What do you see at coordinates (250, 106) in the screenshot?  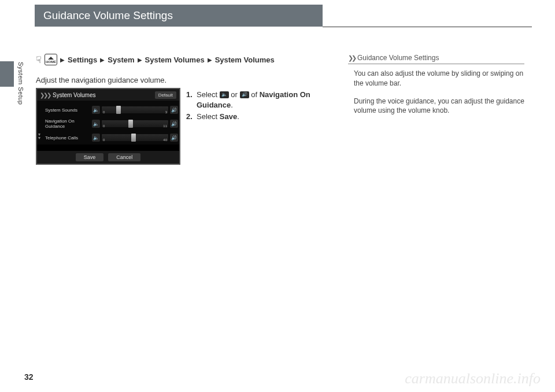 I see `step-list: 1. Select 🔈 or 🔊 of Navigation On Guidan…` at bounding box center [250, 106].